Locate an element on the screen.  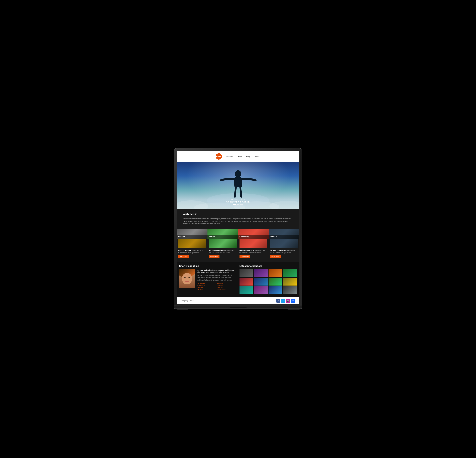
read-more-btn-1: Read More is located at coordinates (214, 257).